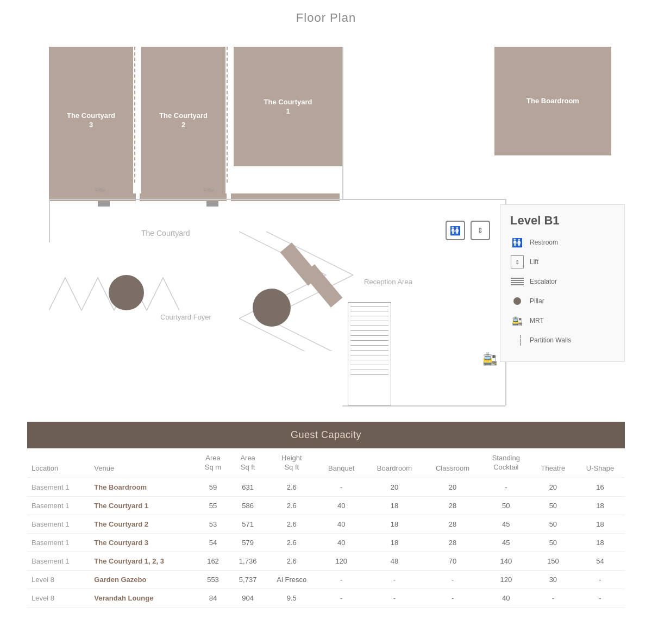 This screenshot has width=652, height=644. I want to click on legend-level-light: Level, so click(527, 221).